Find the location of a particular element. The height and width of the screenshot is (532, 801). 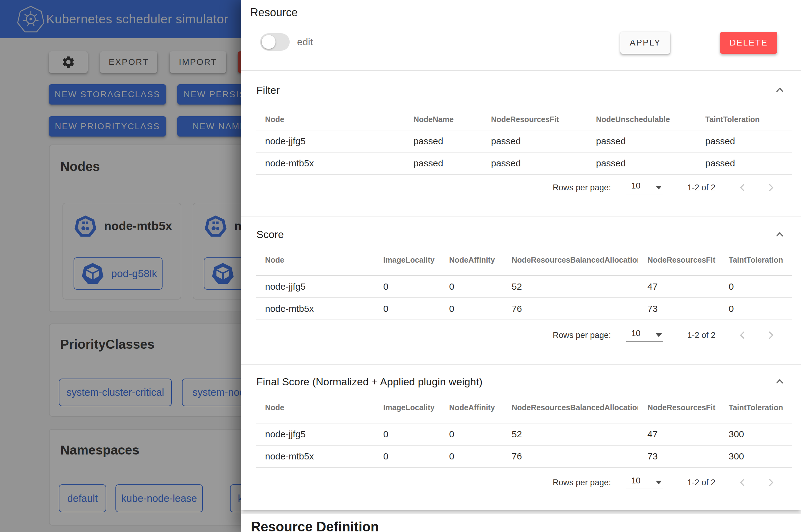

drawer-title: Resource is located at coordinates (274, 13).